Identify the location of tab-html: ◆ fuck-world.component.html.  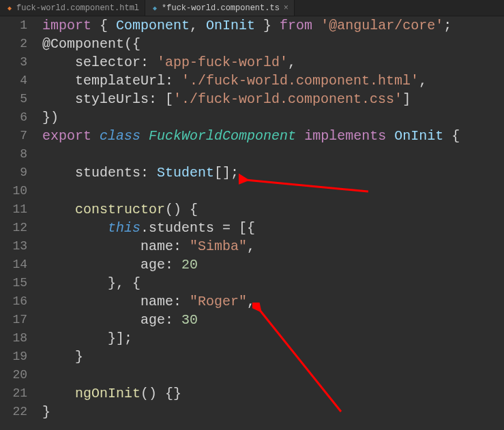
(72, 8).